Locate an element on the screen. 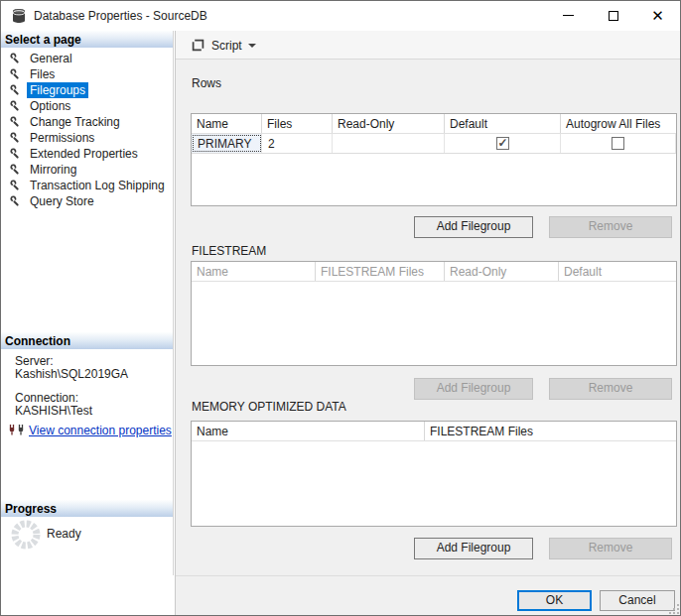 Image resolution: width=681 pixels, height=616 pixels. database-icon is located at coordinates (19, 16).